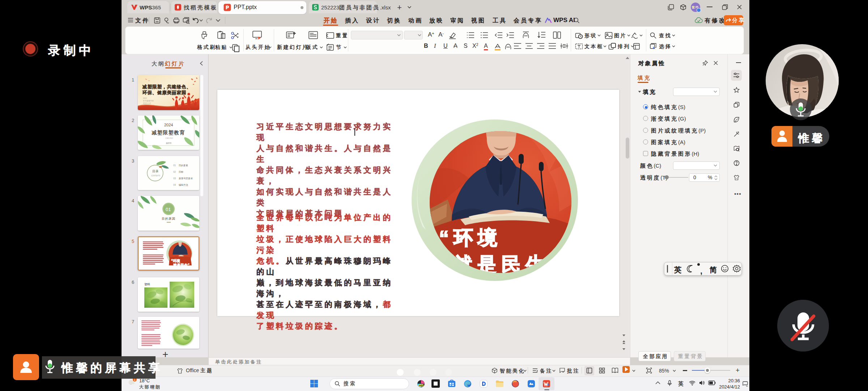 The image size is (868, 391). Describe the element at coordinates (169, 143) in the screenshot. I see `svg-text: 魏英明` at that location.